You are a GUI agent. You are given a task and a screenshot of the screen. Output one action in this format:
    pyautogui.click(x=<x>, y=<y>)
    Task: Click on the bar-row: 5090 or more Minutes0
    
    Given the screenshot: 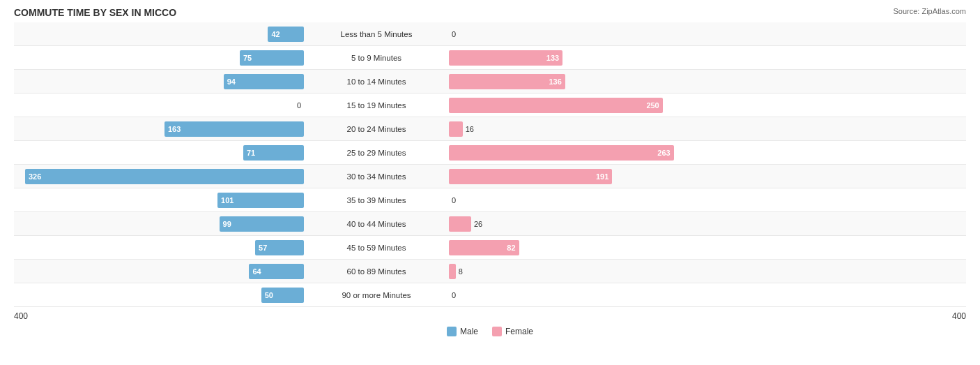 What is the action you would take?
    pyautogui.click(x=490, y=295)
    